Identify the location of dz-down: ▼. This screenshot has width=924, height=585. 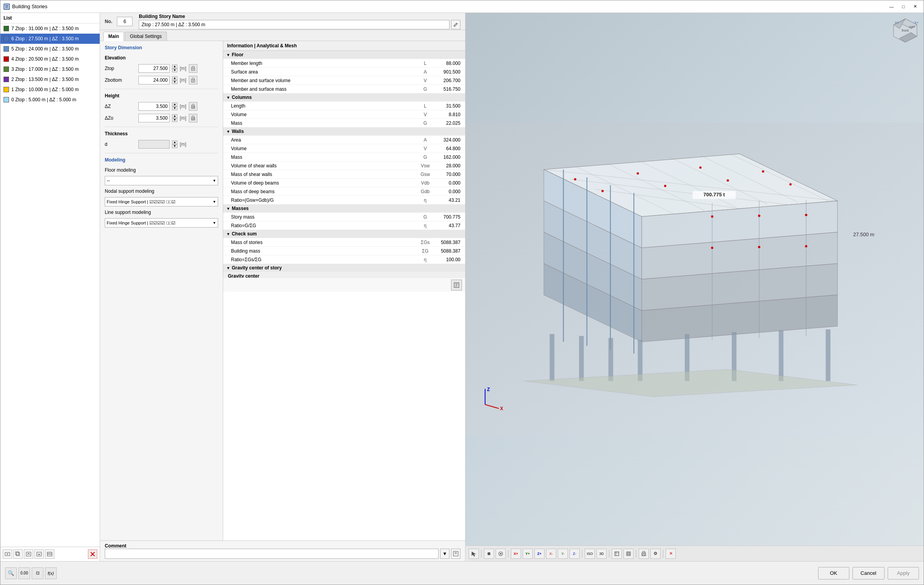
(175, 108).